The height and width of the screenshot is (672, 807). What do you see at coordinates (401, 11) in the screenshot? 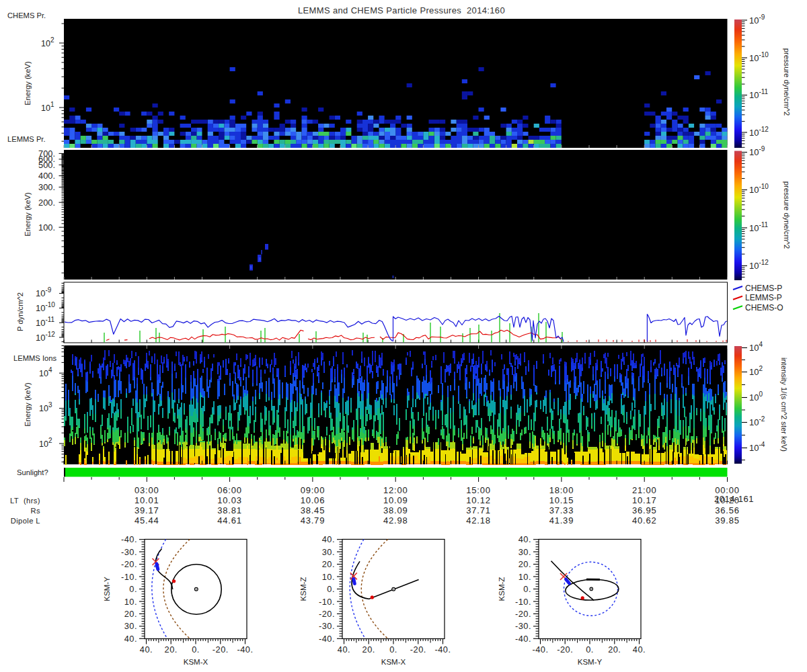
I see `svg-text:LEMMS and CHEMS Particle Press: LEMMS and CHEMS Particle Pressures 2014:…` at bounding box center [401, 11].